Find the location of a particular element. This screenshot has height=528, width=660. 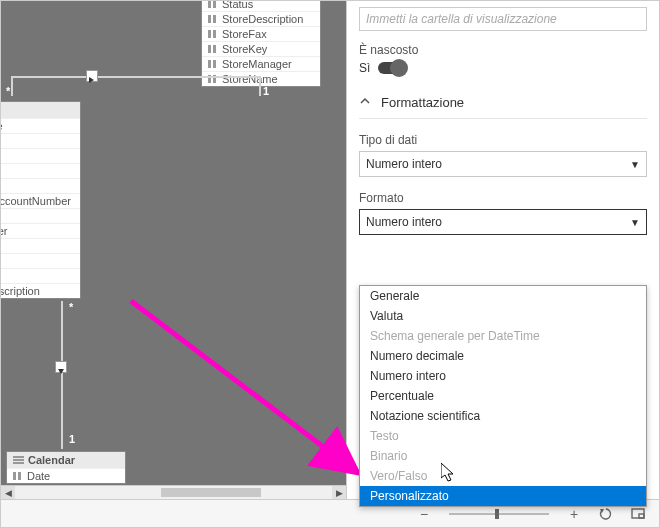

format-option: Numero intero is located at coordinates (503, 376).